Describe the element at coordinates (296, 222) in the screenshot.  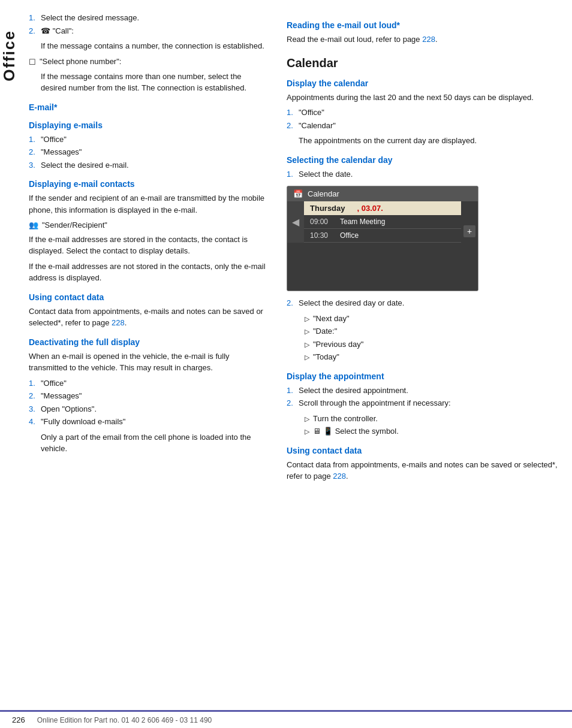
I see `cal-nav-left: ◀` at that location.